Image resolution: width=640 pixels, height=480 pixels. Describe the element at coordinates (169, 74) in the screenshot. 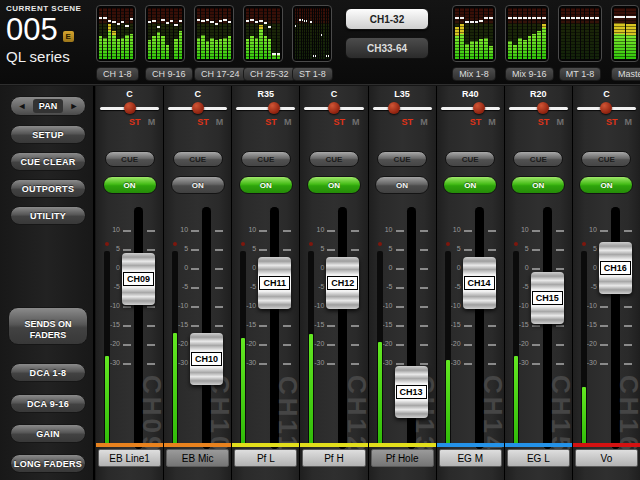

I see `meter-bank-button: CH 9-16` at that location.